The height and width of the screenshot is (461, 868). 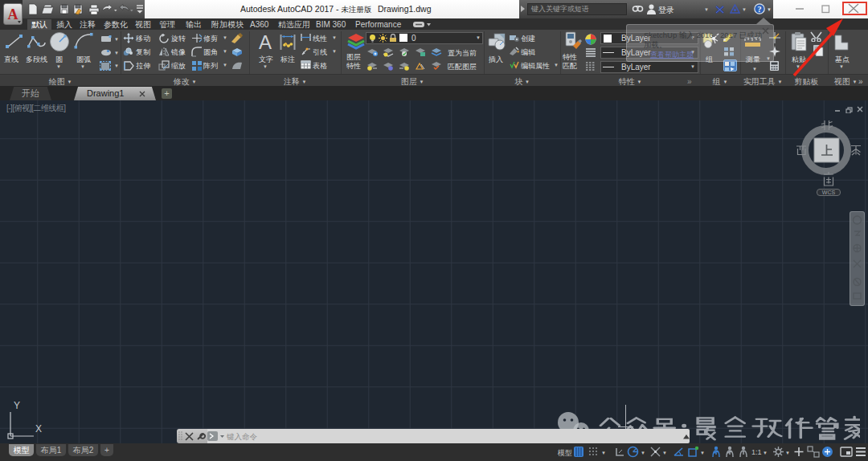 What do you see at coordinates (17, 406) in the screenshot?
I see `svg-text: Y` at bounding box center [17, 406].